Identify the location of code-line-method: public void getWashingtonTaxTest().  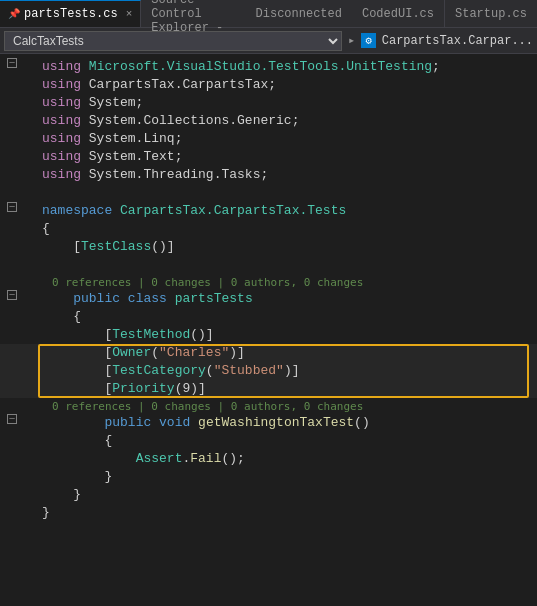
(288, 423).